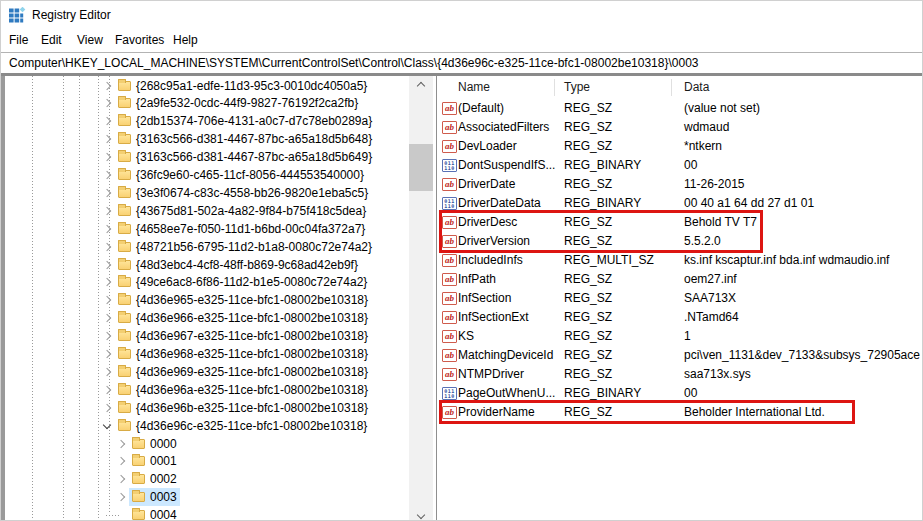  What do you see at coordinates (241, 175) in the screenshot?
I see `tree-node: {36fc9e60-c465-11cf-8056-444553540000}` at bounding box center [241, 175].